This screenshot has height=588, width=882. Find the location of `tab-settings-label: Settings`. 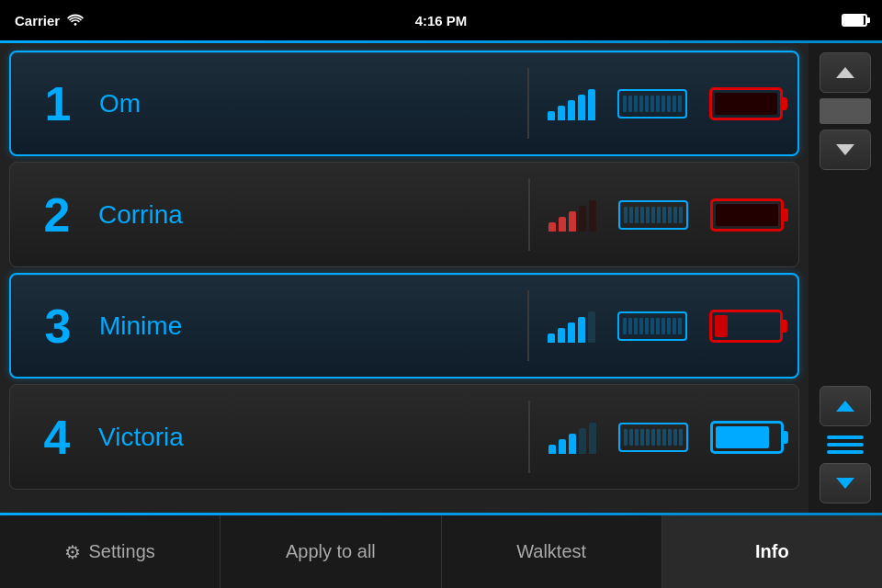

tab-settings-label: Settings is located at coordinates (121, 551).